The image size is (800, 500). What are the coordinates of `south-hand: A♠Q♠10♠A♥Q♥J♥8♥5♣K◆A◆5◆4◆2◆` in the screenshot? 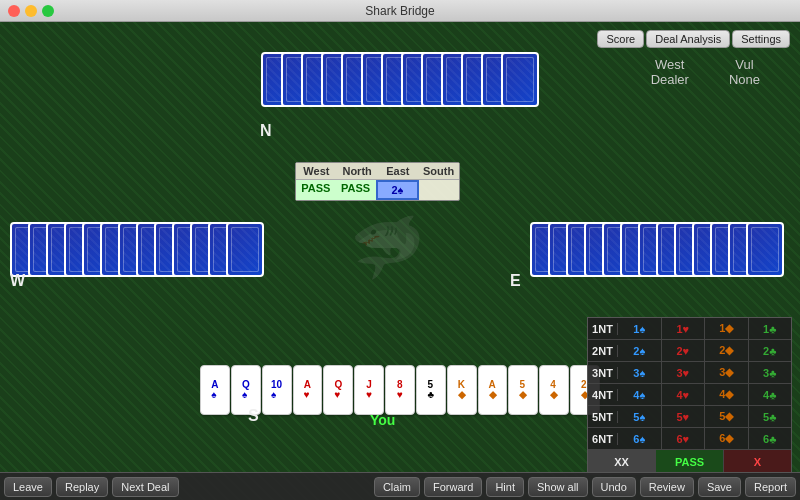 It's located at (400, 390).